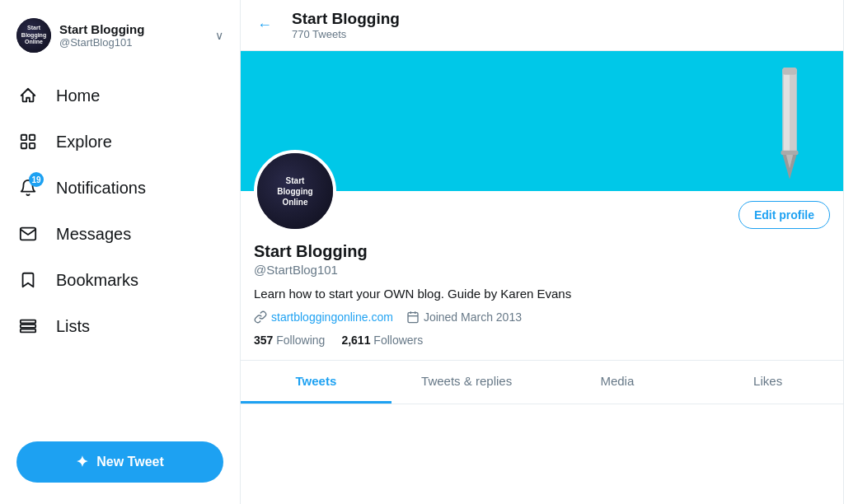 The image size is (844, 504). Describe the element at coordinates (542, 382) in the screenshot. I see `profile-tabs: Tweets Tweets & replies Media Likes` at that location.